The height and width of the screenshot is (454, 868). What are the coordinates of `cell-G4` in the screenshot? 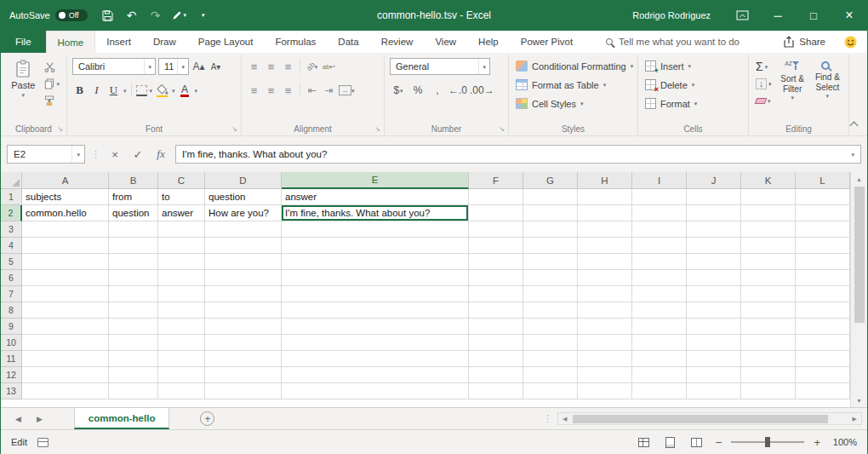 It's located at (551, 245).